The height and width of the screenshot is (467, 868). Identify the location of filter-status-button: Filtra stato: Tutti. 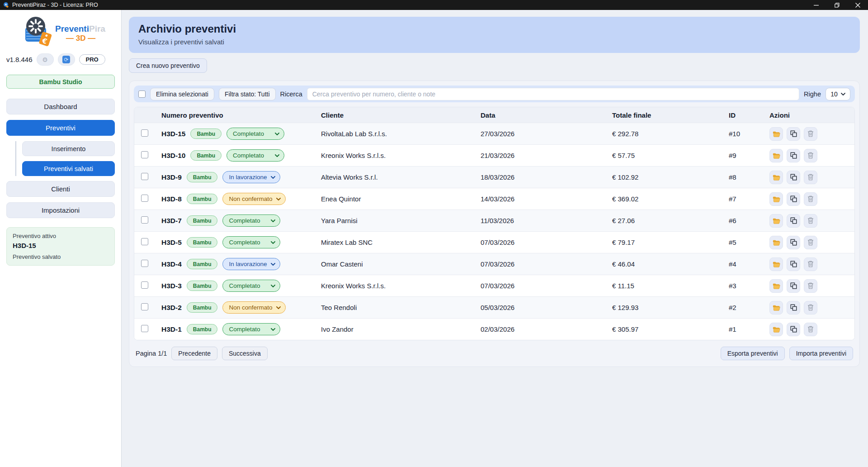
(247, 94).